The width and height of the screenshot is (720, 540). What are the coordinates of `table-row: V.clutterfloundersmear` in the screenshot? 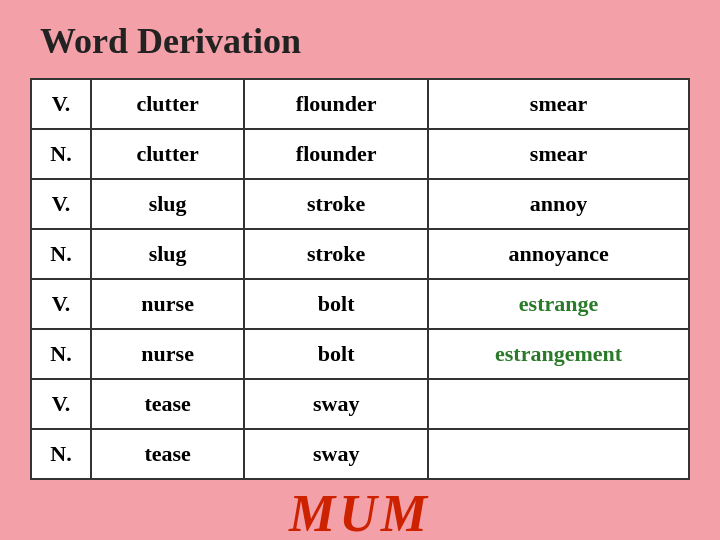 It's located at (360, 104).